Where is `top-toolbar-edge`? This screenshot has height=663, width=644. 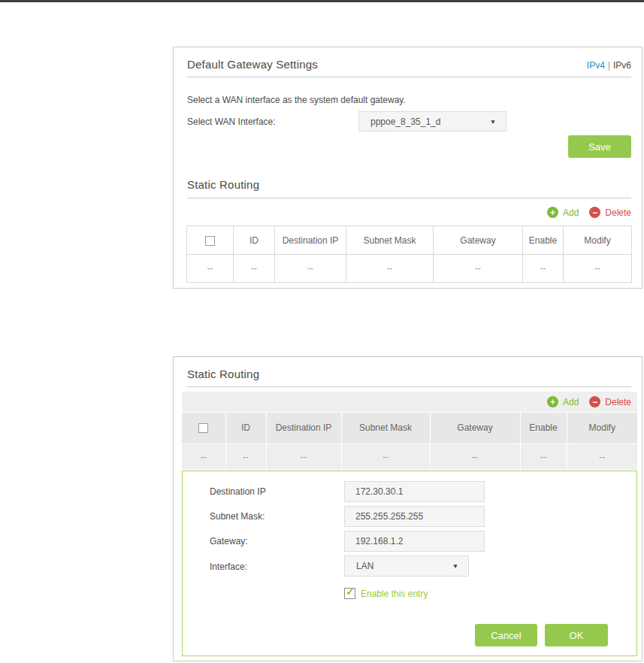 top-toolbar-edge is located at coordinates (322, 2).